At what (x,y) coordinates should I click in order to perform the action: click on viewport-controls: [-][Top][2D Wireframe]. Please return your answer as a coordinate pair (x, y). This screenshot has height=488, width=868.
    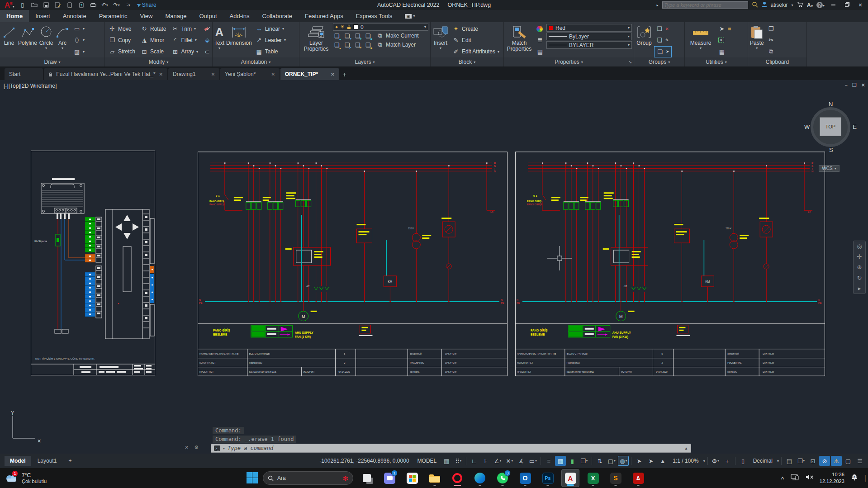
    Looking at the image, I should click on (30, 86).